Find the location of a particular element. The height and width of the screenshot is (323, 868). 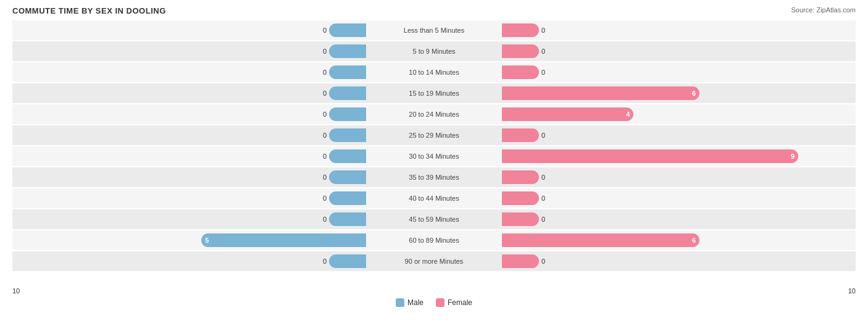

bar-row-inner: 5 60 to 89 Minutes 6 is located at coordinates (434, 240).